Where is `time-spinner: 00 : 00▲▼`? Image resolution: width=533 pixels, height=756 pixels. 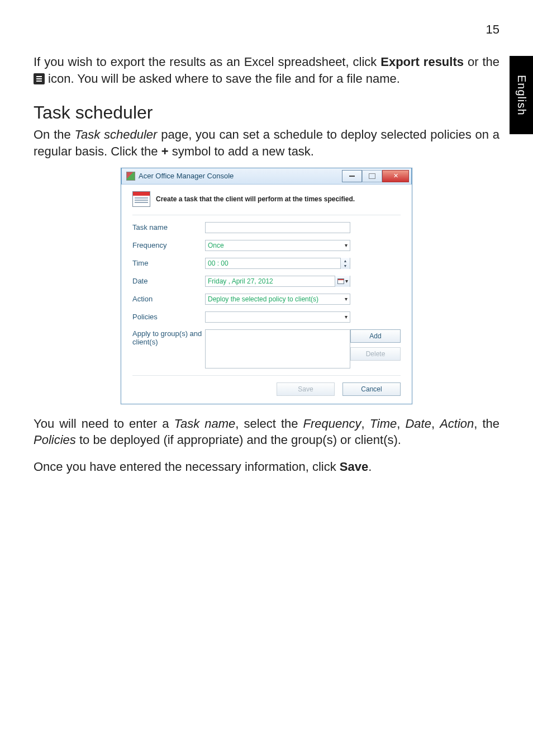
time-spinner: 00 : 00▲▼ is located at coordinates (278, 263).